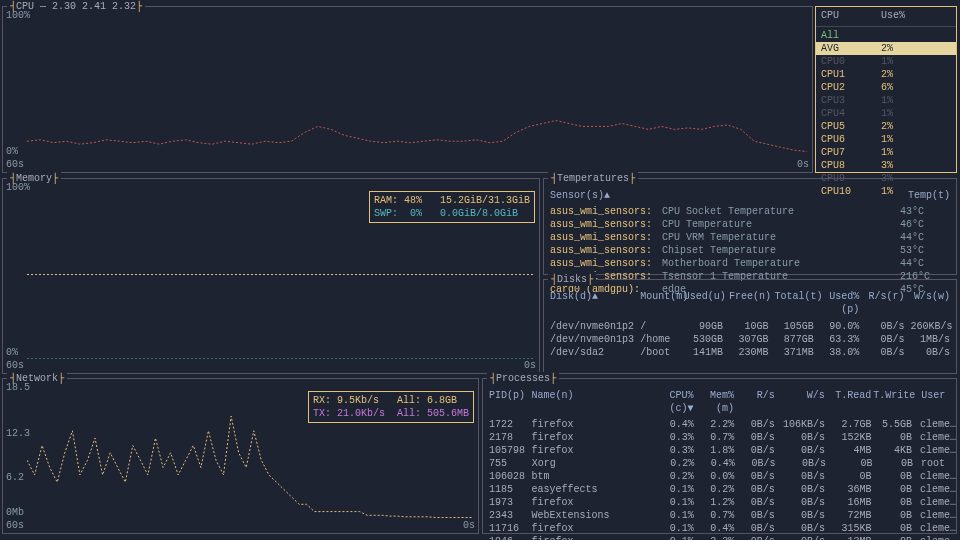 This screenshot has width=960, height=540. I want to click on cpu-list-row: CPU01%, so click(886, 62).